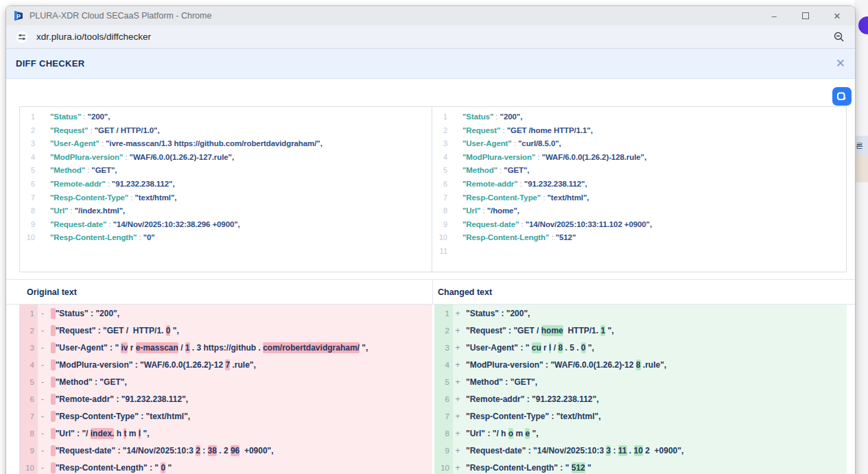 The width and height of the screenshot is (868, 474). What do you see at coordinates (654, 365) in the screenshot?
I see `diff-plain: .rule",` at bounding box center [654, 365].